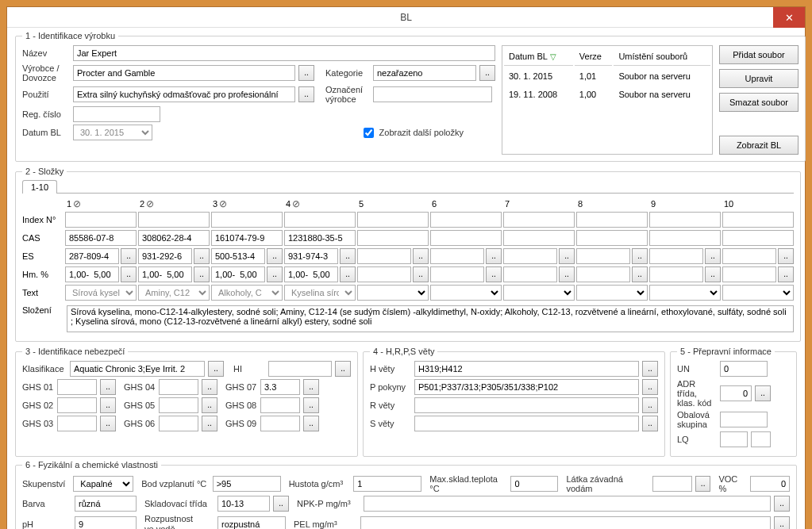 This screenshot has width=812, height=529. I want to click on index-3-input, so click(247, 220).